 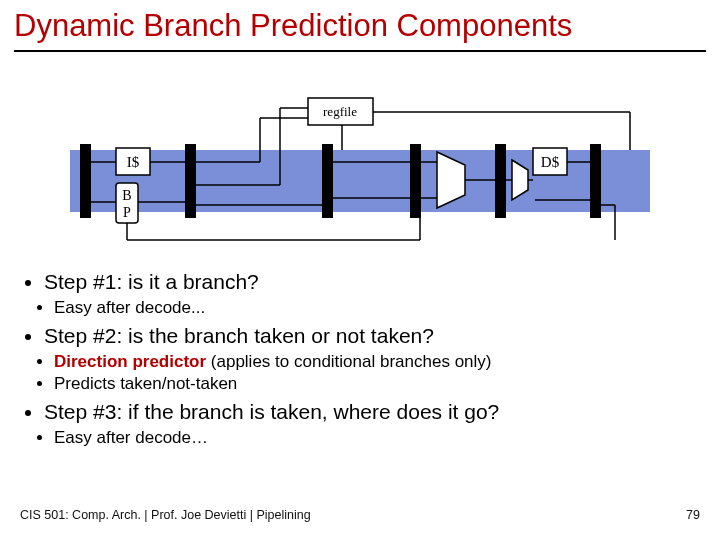 What do you see at coordinates (377, 308) in the screenshot?
I see `step-1a: Easy after decode...` at bounding box center [377, 308].